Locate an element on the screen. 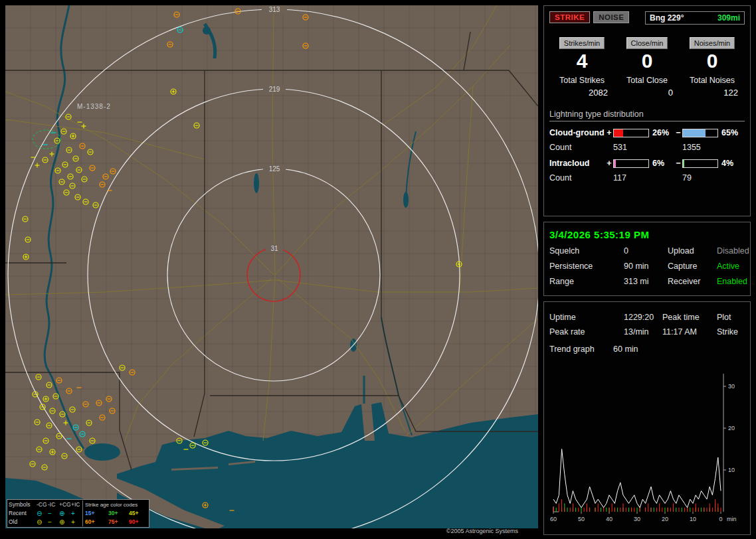 The image size is (756, 539). legend-recent-label: Recent is located at coordinates (23, 514).